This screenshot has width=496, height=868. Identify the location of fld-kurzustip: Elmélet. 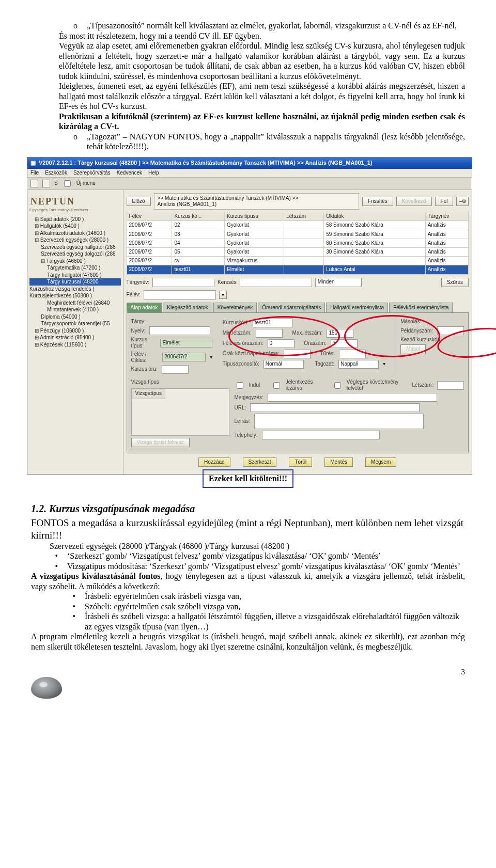
(186, 343).